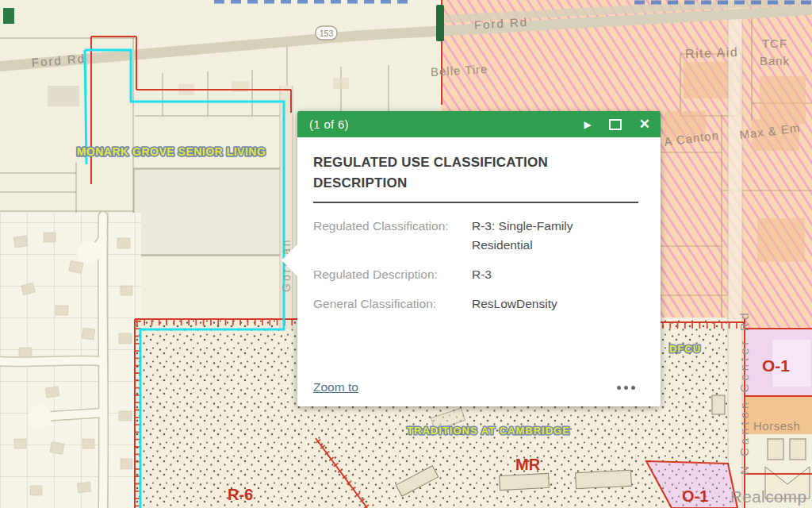 The image size is (812, 508). I want to click on field-row: Regulated Classification: R-3: Single-Fa…, so click(479, 236).